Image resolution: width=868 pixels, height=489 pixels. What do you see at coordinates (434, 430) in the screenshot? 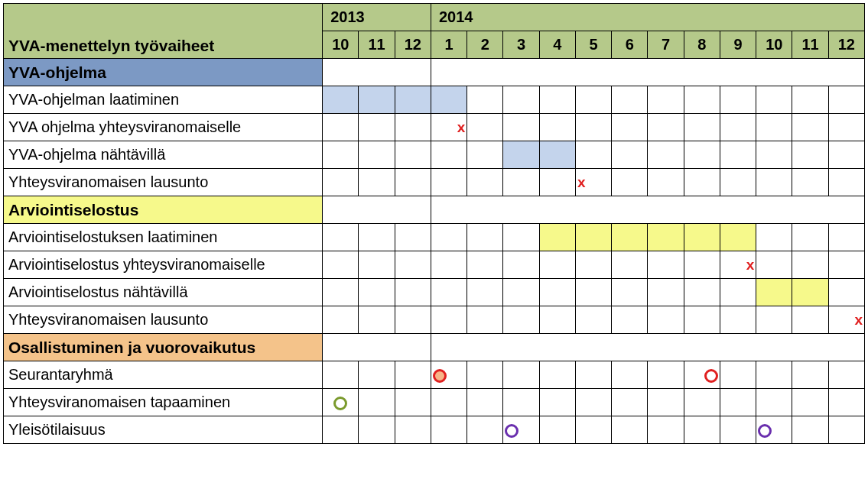
I see `task-row: Yleisötilaisuus` at bounding box center [434, 430].